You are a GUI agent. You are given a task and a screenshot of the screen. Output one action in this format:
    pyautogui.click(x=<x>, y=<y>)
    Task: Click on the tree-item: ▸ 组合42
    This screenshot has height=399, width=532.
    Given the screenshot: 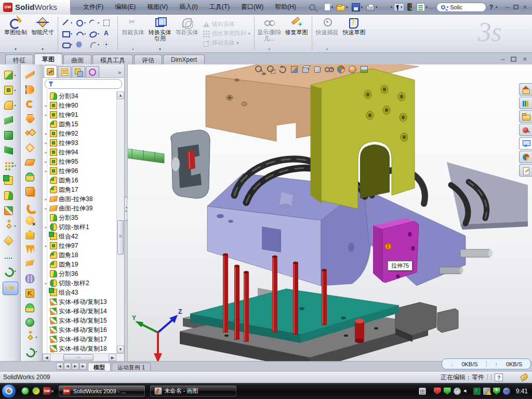 What is the action you would take?
    pyautogui.click(x=83, y=236)
    